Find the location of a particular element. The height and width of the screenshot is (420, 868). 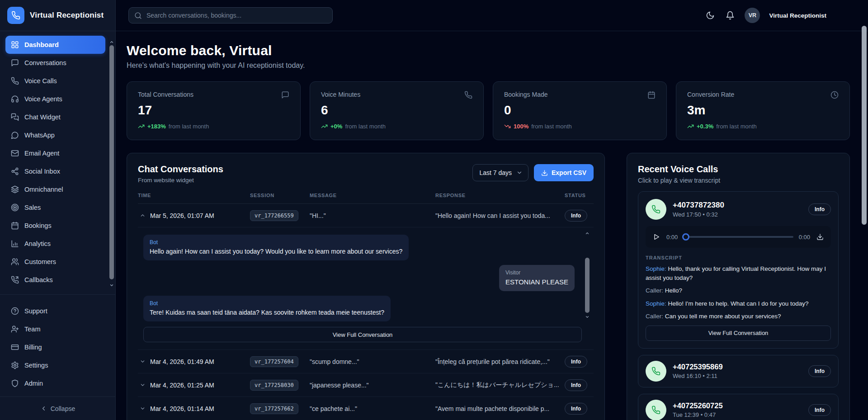

row-response: "こんにちは！私はバーチャルレセプショ... is located at coordinates (500, 385).